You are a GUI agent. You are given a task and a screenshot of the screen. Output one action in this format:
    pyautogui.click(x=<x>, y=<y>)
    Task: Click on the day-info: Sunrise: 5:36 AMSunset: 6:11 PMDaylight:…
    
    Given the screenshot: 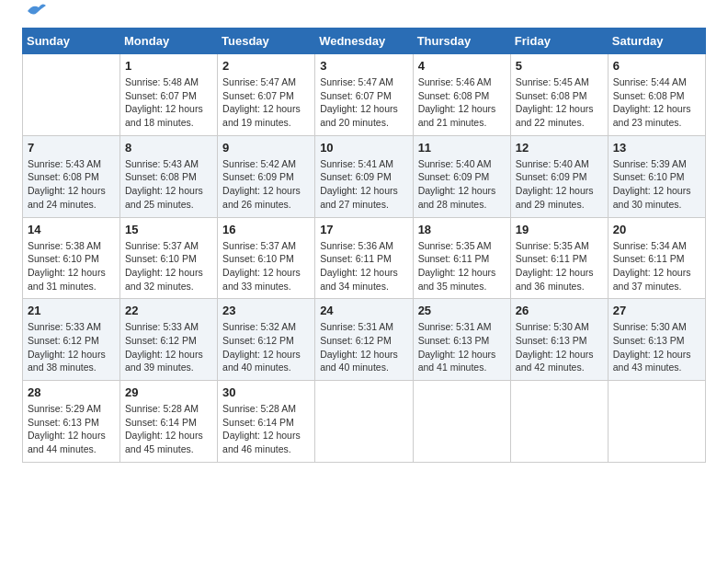 What is the action you would take?
    pyautogui.click(x=364, y=267)
    